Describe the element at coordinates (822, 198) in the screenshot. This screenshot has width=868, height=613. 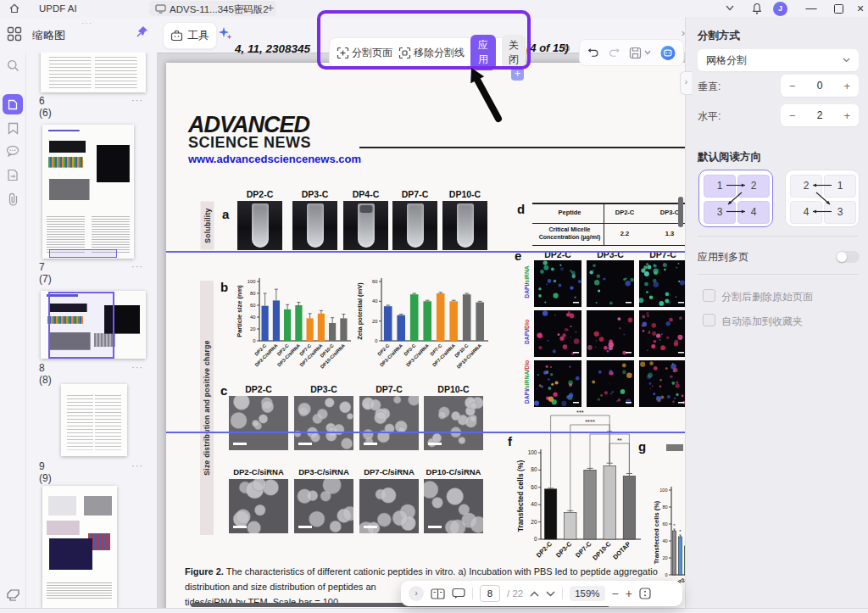
I see `reading-direction-option: 2143` at that location.